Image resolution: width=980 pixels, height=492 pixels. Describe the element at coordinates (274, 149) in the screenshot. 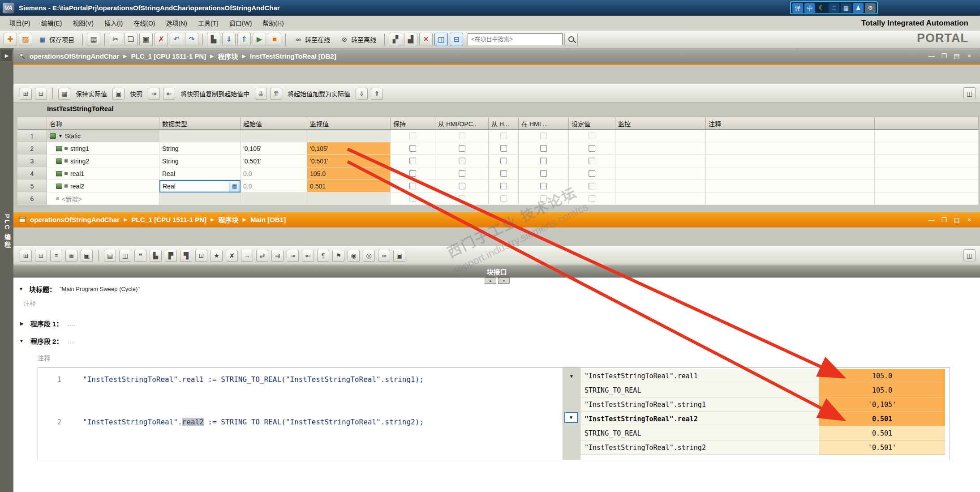

I see `var-start-cell: '0,105'` at that location.